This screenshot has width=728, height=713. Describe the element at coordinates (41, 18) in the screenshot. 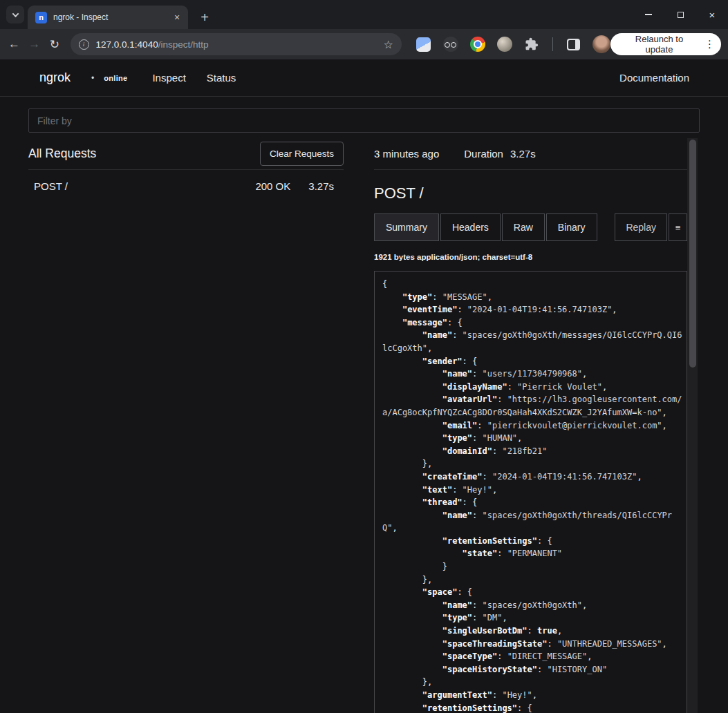

I see `ngrok-favicon: n` at that location.